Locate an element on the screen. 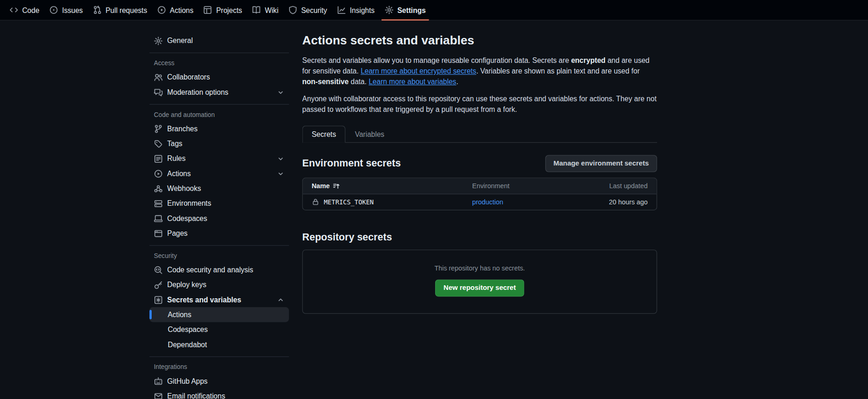 The image size is (868, 399). secret-name-cell: METRICS_TOKEN is located at coordinates (383, 202).